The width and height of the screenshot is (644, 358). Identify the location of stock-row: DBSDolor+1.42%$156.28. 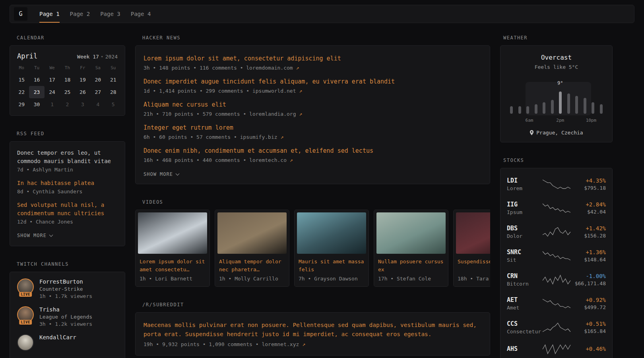
(557, 232).